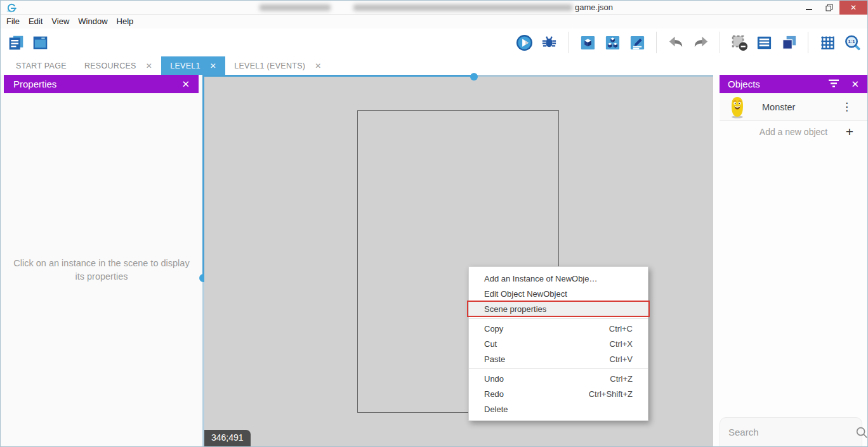 Image resolution: width=868 pixels, height=447 pixels. I want to click on delete-instances-button, so click(739, 42).